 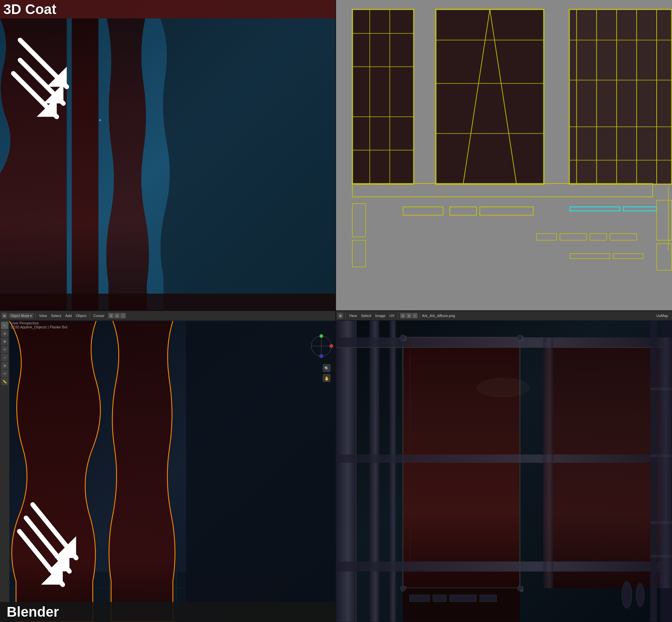 I want to click on object-mode-label: Object Mode, so click(x=20, y=316).